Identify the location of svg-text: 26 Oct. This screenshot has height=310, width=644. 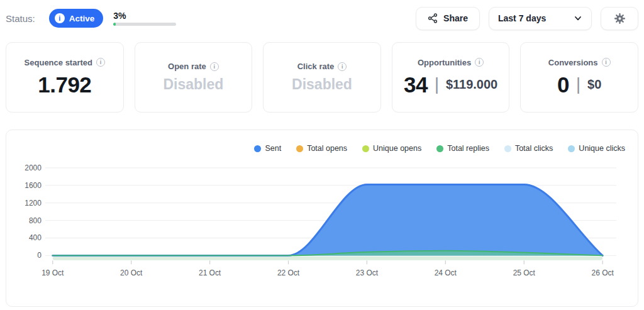
(603, 273).